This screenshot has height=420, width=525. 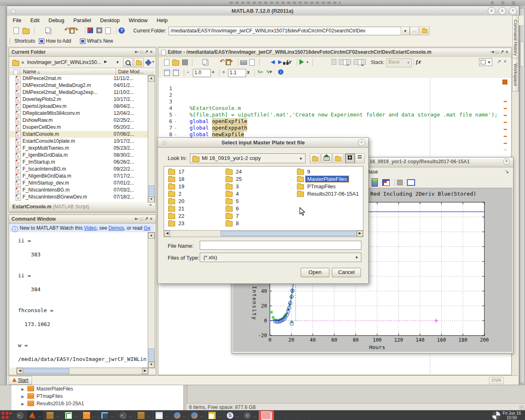 What do you see at coordinates (79, 121) in the screenshot?
I see `file-row: DshowRaw.m02/25/2...` at bounding box center [79, 121].